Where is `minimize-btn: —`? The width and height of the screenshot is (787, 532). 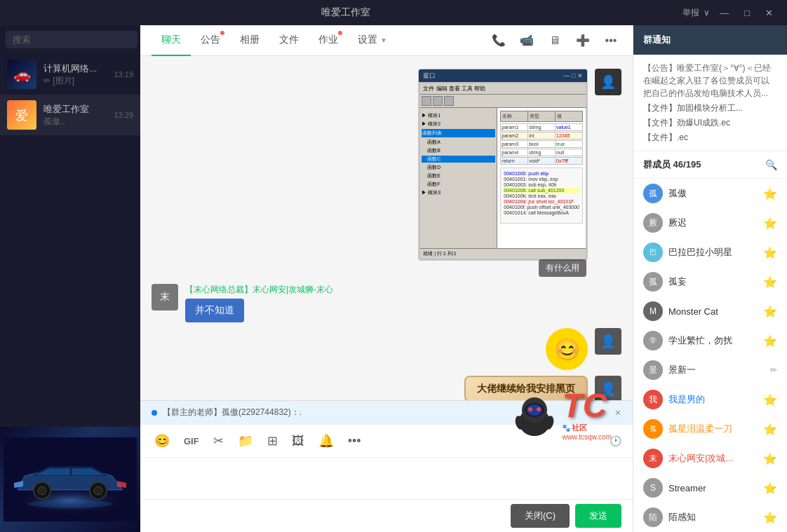
minimize-btn: — is located at coordinates (724, 13).